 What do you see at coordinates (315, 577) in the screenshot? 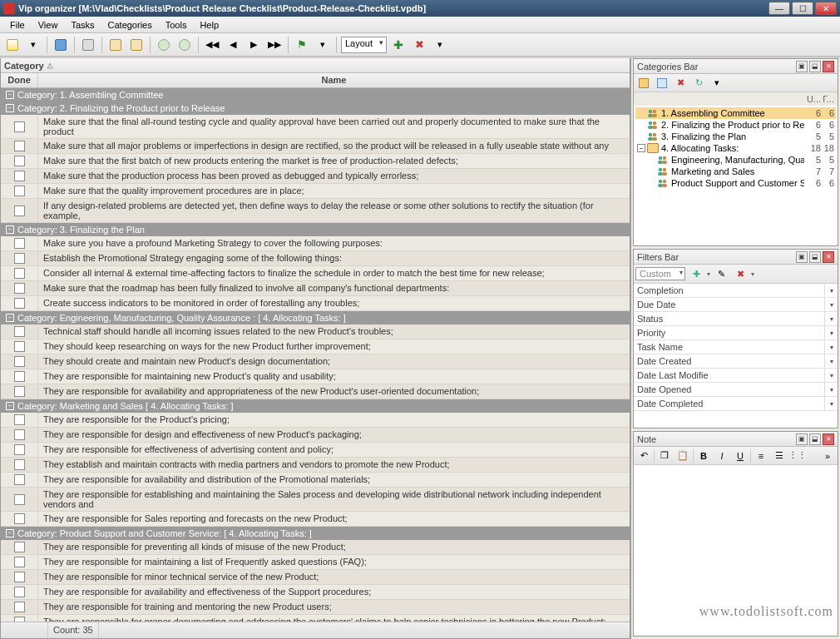
I see `task-row: They are responsible for minor technical…` at bounding box center [315, 577].